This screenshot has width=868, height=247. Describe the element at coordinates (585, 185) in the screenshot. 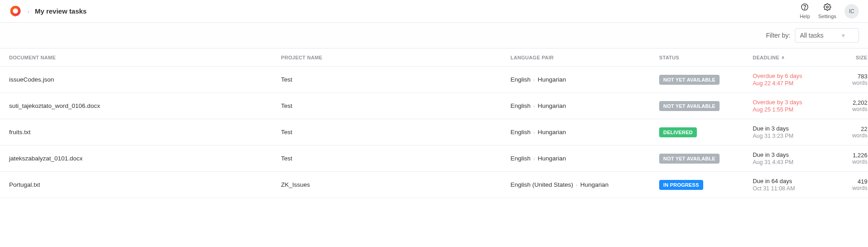

I see `language-pair-cell: English (United States) › Hungarian` at that location.